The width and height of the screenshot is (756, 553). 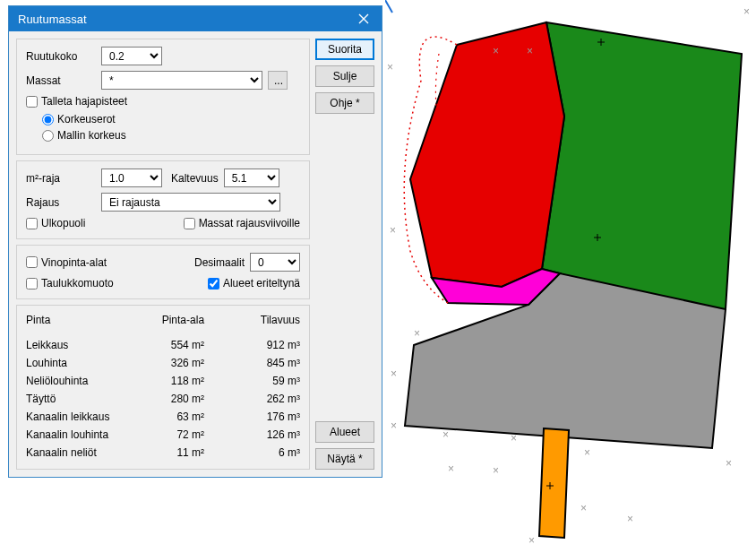 What do you see at coordinates (78, 320) in the screenshot?
I see `th-pinta: Pinta` at bounding box center [78, 320].